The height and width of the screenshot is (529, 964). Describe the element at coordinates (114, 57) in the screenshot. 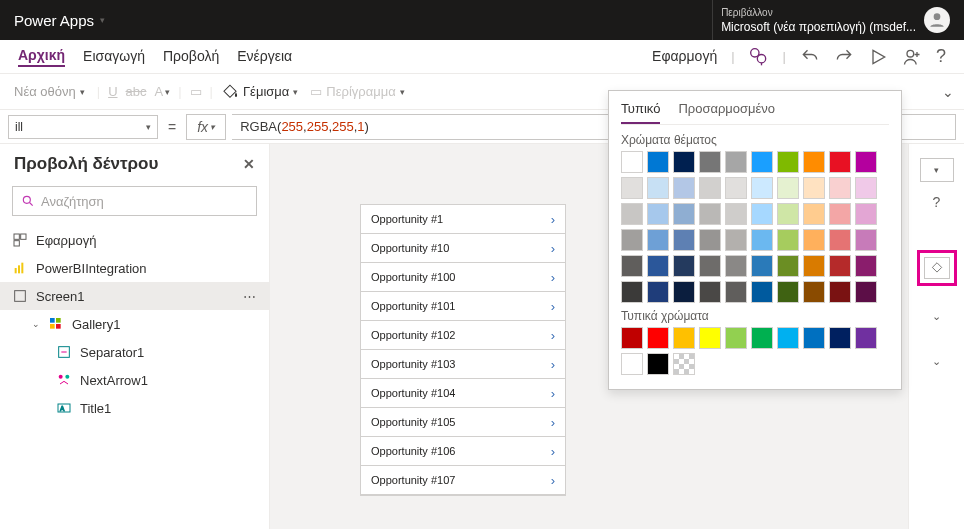

I see `tab-insert: Εισαγωγή` at that location.